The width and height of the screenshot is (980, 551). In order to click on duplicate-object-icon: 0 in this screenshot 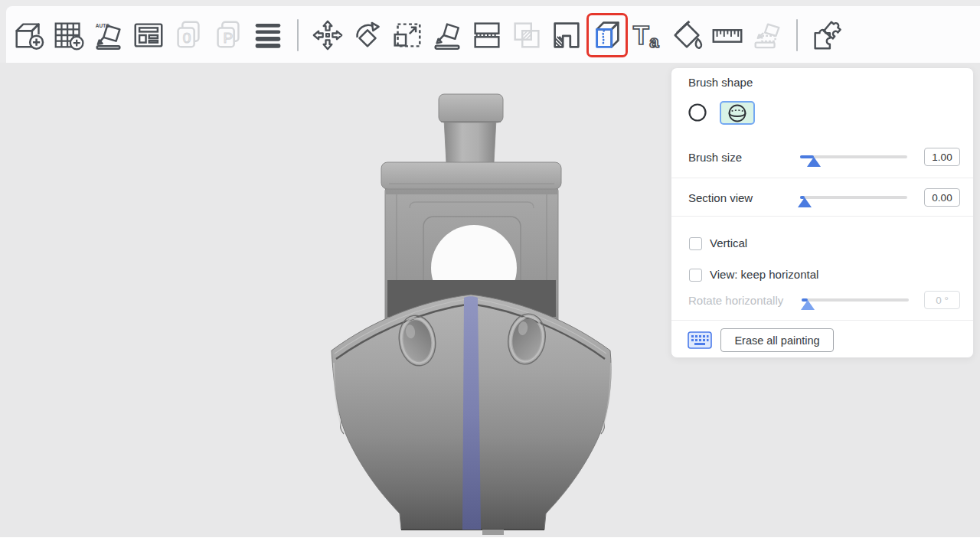, I will do `click(188, 35)`.